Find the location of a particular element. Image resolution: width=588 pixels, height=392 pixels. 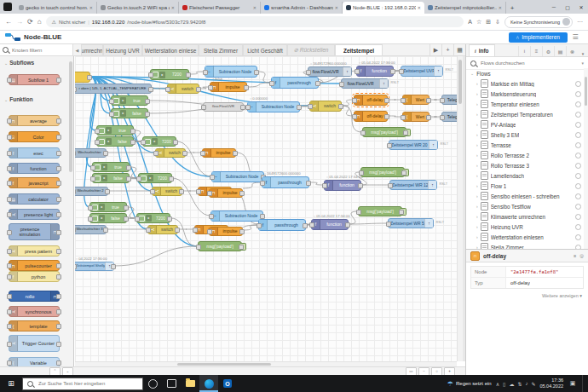

flow-node: ⊓impulsefalse is located at coordinates (228, 87).